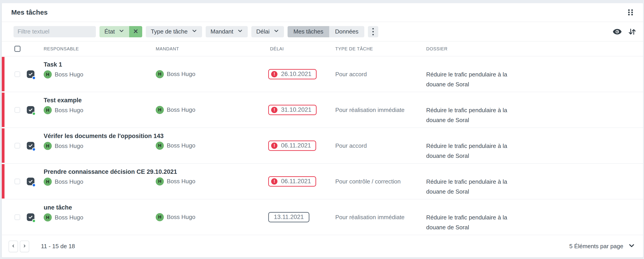  I want to click on select-all-checkbox, so click(18, 49).